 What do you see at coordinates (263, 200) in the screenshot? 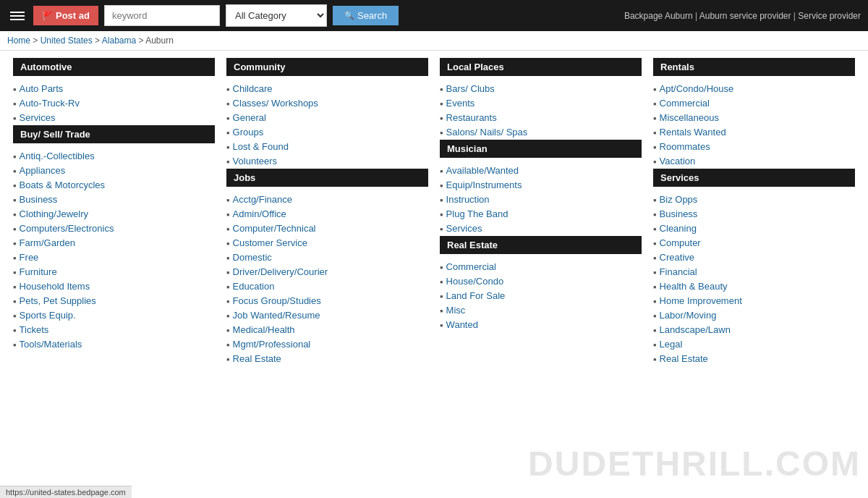
I see `category-link: Acctg/Finance` at bounding box center [263, 200].